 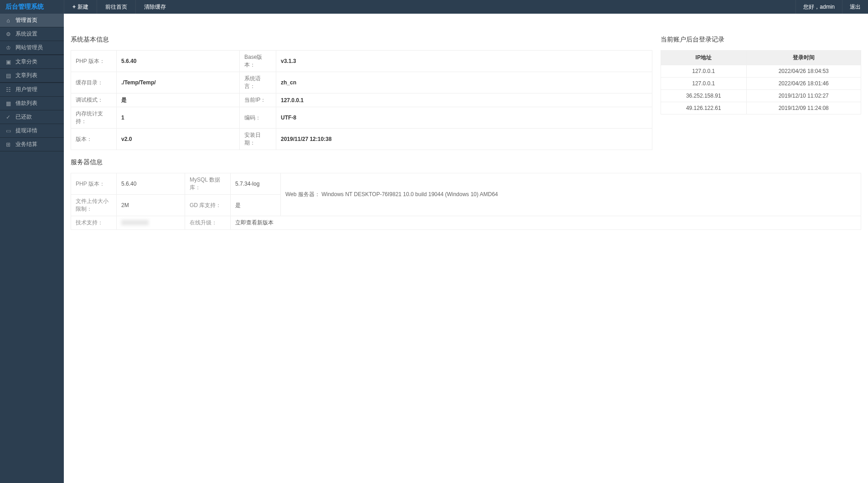 What do you see at coordinates (26, 76) in the screenshot?
I see `sidebar-item-label: 文章列表` at bounding box center [26, 76].